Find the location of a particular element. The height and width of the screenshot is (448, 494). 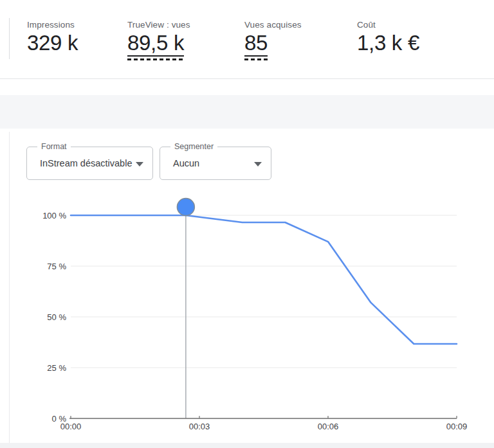

segment-dropdown-label: Segmenter is located at coordinates (194, 147).